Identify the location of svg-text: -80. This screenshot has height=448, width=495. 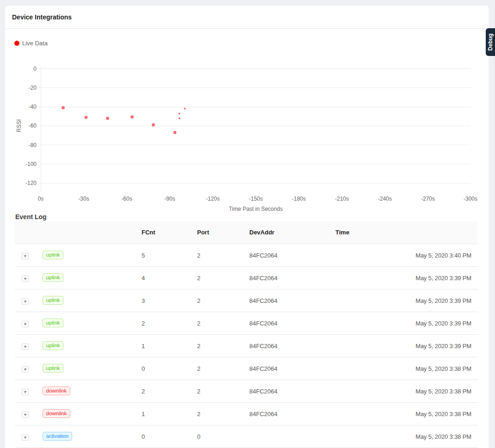
(33, 145).